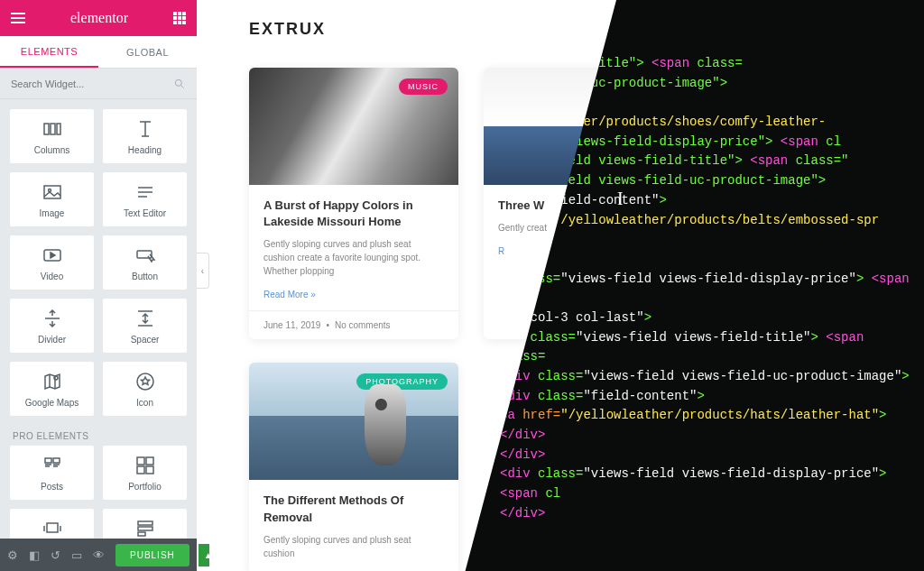 Image resolution: width=924 pixels, height=571 pixels. I want to click on widget-spacer: Spacer, so click(144, 326).